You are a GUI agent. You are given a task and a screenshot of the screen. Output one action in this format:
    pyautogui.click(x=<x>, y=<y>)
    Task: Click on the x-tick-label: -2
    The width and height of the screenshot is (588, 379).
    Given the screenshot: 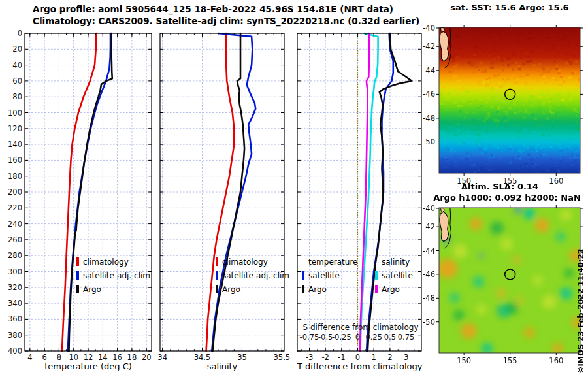 What is the action you would take?
    pyautogui.click(x=325, y=357)
    